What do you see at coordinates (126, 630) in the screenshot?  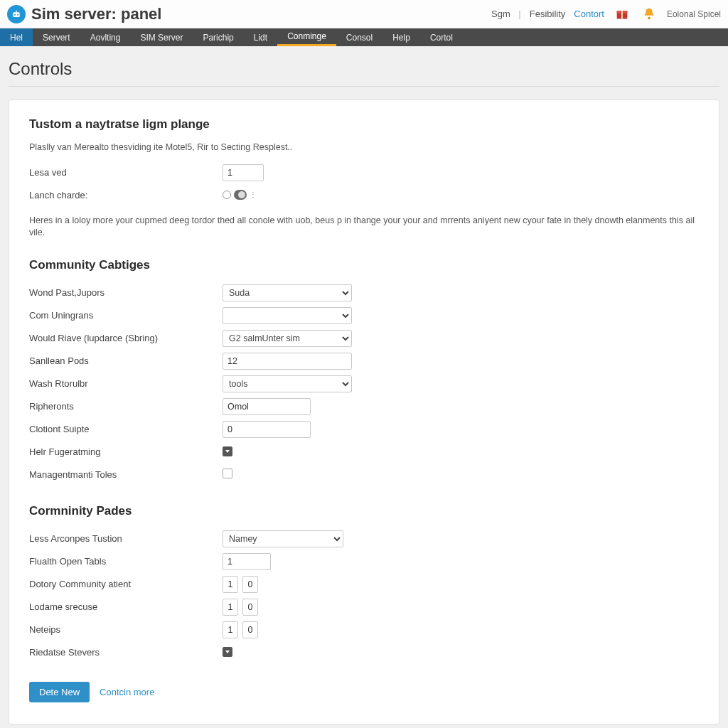 I see `neteips-label: Neteips` at bounding box center [126, 630].